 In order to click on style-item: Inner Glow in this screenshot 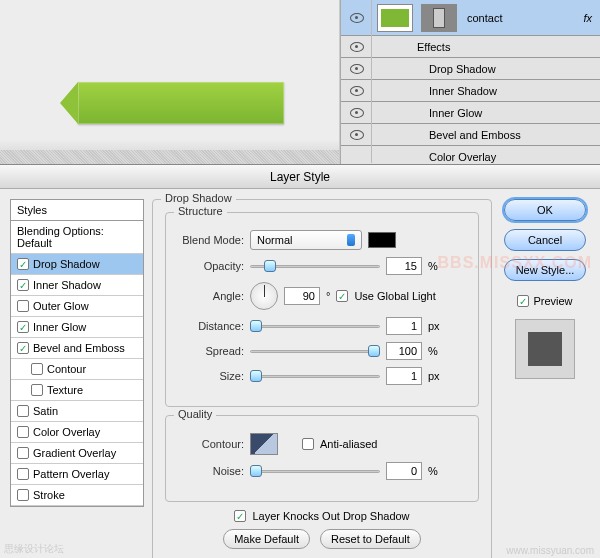, I will do `click(77, 328)`.